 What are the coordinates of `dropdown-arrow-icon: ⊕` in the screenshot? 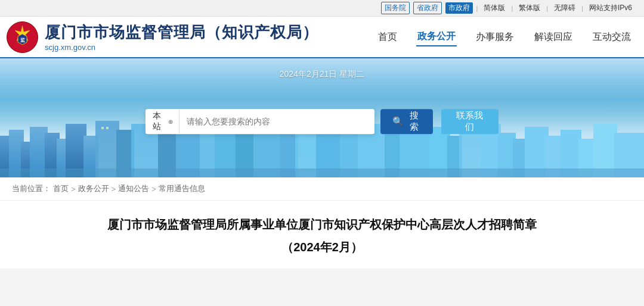 It's located at (171, 121).